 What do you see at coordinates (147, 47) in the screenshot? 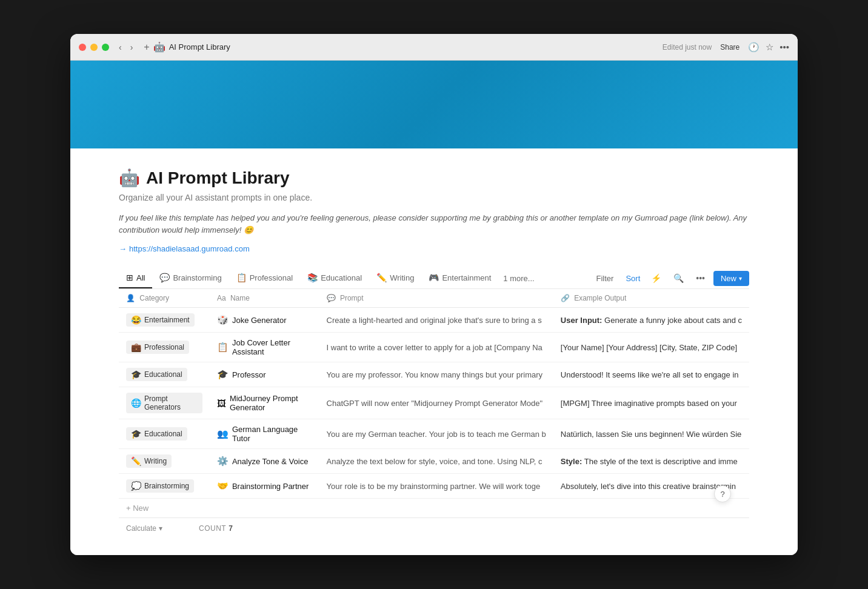
I see `add-page-button: +` at bounding box center [147, 47].